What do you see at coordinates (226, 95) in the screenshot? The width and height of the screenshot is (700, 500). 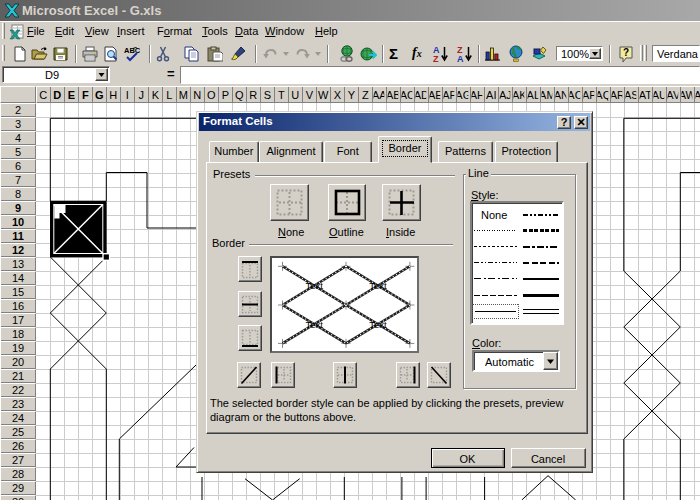 I see `svg-text: P` at bounding box center [226, 95].